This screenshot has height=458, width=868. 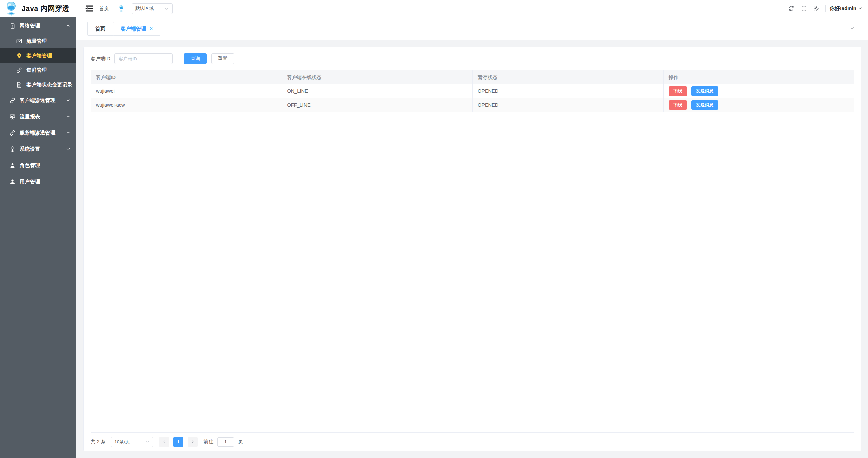 I want to click on sidebar-item-label: 网络管理, so click(x=30, y=26).